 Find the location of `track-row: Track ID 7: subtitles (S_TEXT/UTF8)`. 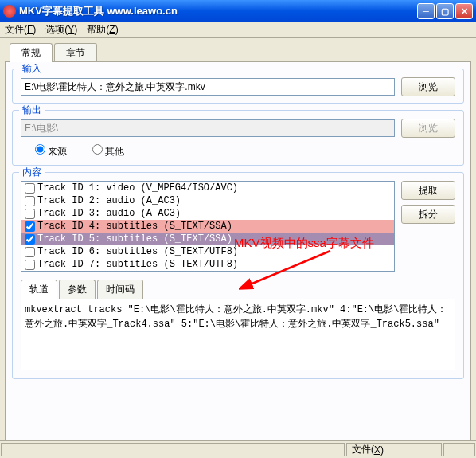

track-row: Track ID 7: subtitles (S_TEXT/UTF8) is located at coordinates (208, 264).